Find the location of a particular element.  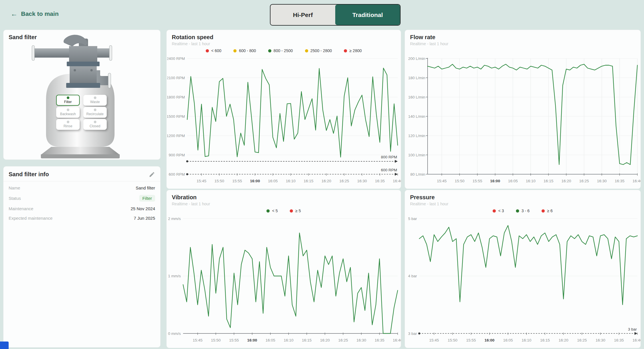

svg-text: 1200 RPM is located at coordinates (176, 136).